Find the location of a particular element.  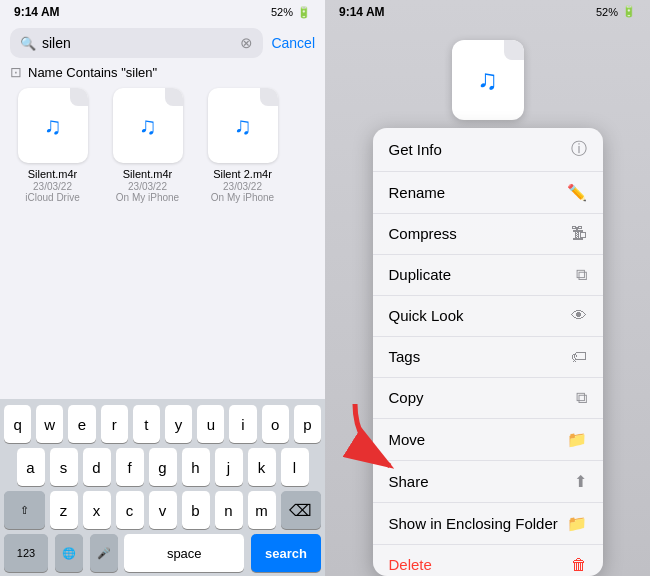

key-u: u is located at coordinates (210, 424).